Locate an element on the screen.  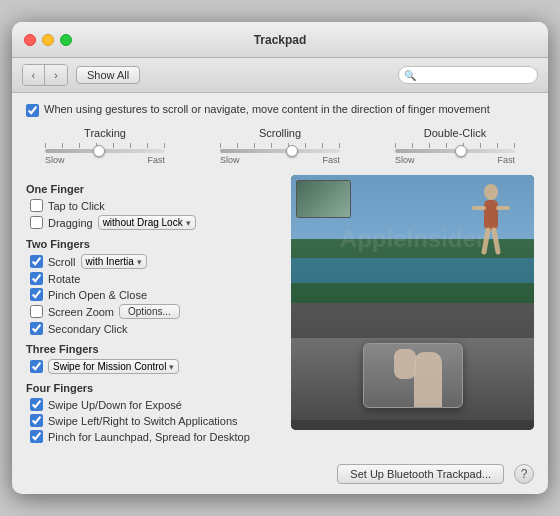
dragging-checkbox is located at coordinates (36, 222).